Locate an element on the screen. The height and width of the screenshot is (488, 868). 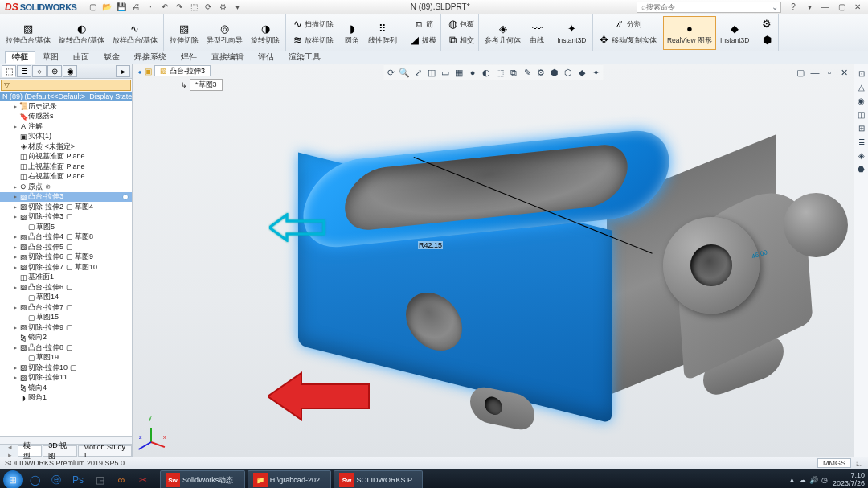
qat-more: ▾ is located at coordinates (237, 7).